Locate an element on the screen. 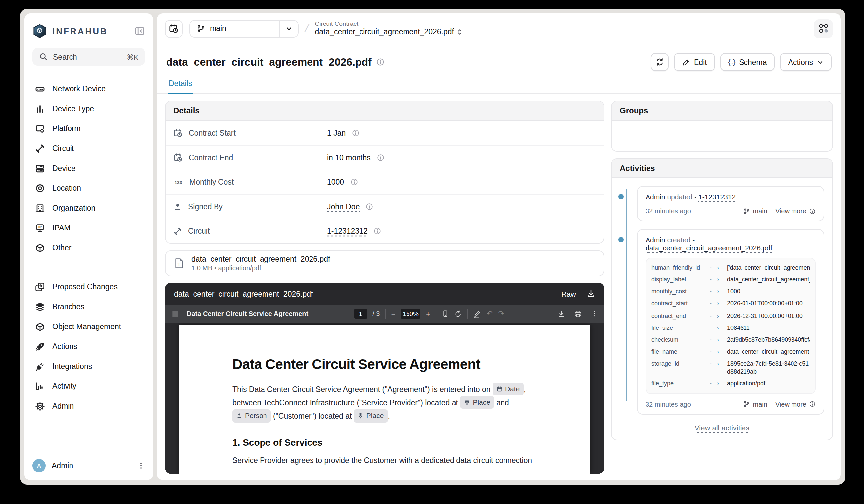  sidebar-item-ipam: IP IPAM is located at coordinates (88, 228).